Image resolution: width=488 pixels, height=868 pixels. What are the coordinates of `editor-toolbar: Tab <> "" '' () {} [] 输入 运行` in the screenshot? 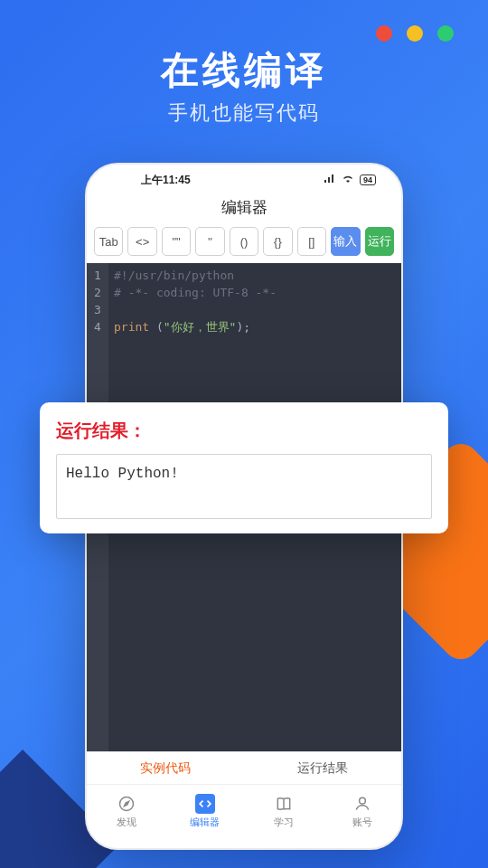 It's located at (244, 245).